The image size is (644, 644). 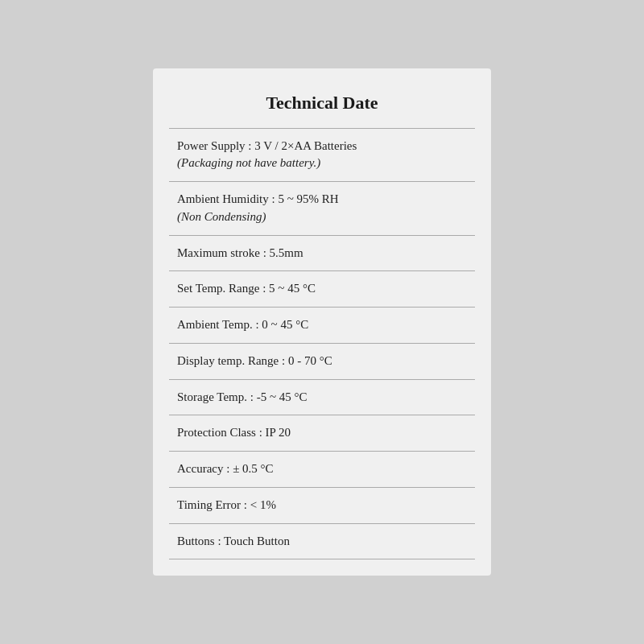 What do you see at coordinates (322, 103) in the screenshot?
I see `card-title: Technical Date` at bounding box center [322, 103].